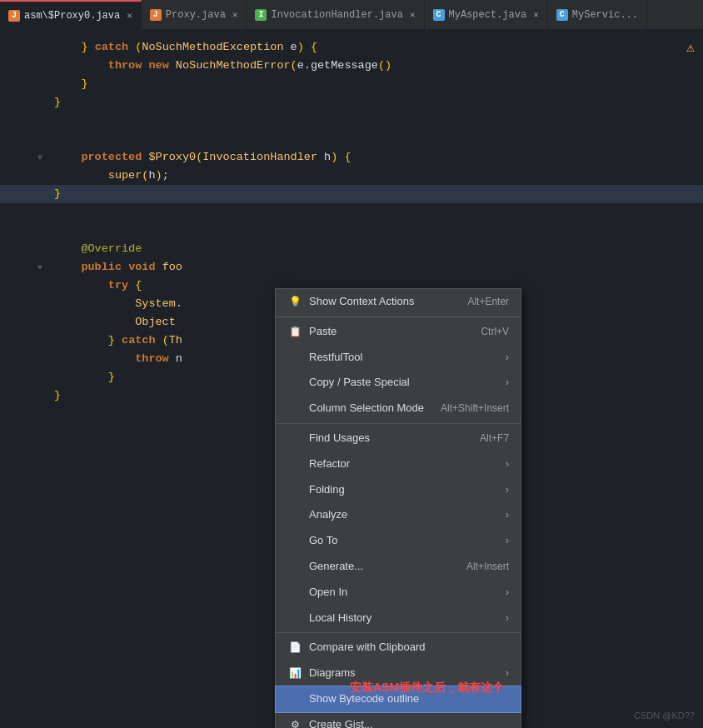 The width and height of the screenshot is (703, 728). What do you see at coordinates (413, 15) in the screenshot?
I see `tab-close-3: ✕` at bounding box center [413, 15].